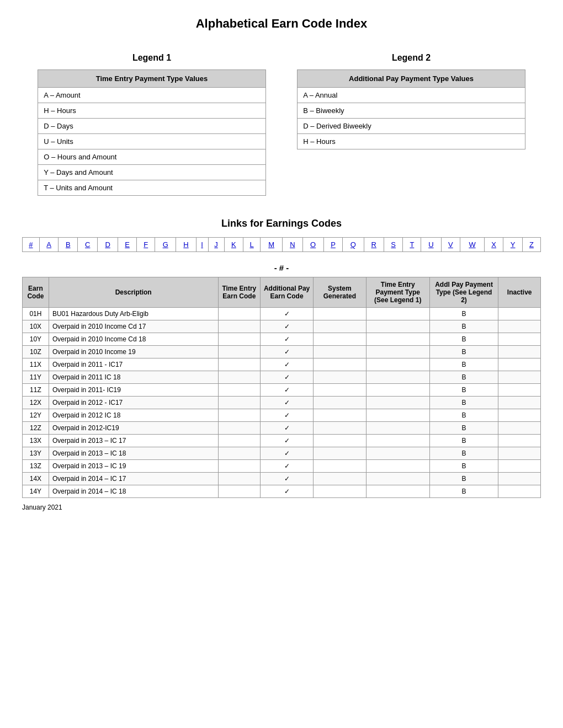  What do you see at coordinates (146, 245) in the screenshot?
I see `link-cell: F` at bounding box center [146, 245].